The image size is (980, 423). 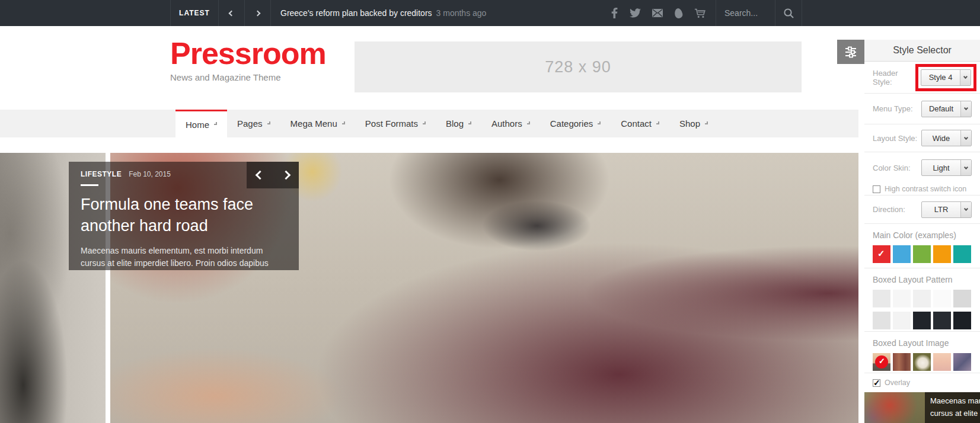 I want to click on style-selector-toggle-button, so click(x=851, y=52).